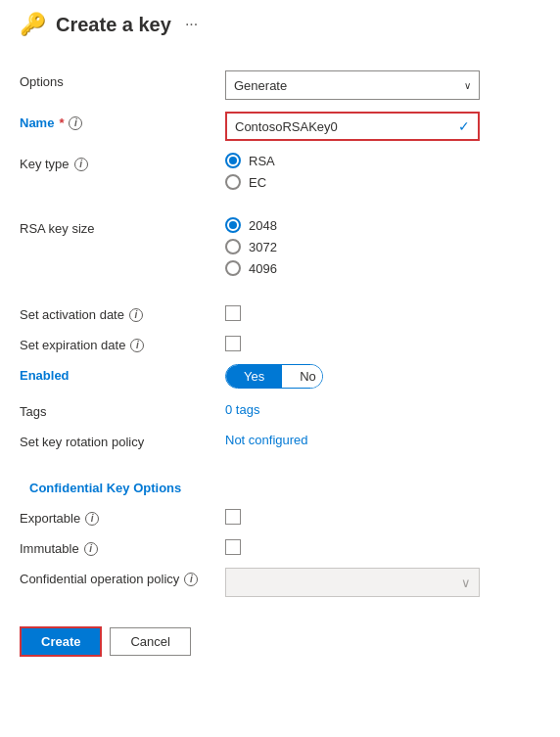 This screenshot has height=737, width=560. What do you see at coordinates (303, 376) in the screenshot?
I see `toggle-no-button: No` at bounding box center [303, 376].